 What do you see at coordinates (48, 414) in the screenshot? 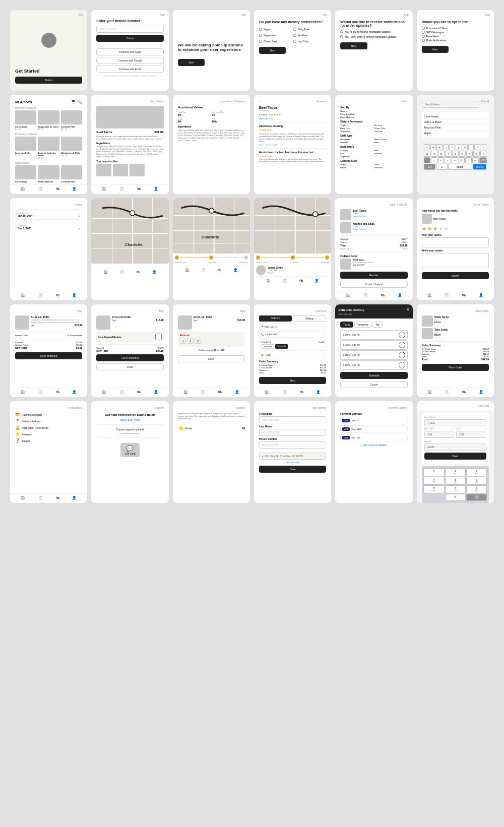
I see `payment-methods-item: 💳 Payment Methods` at bounding box center [48, 414].